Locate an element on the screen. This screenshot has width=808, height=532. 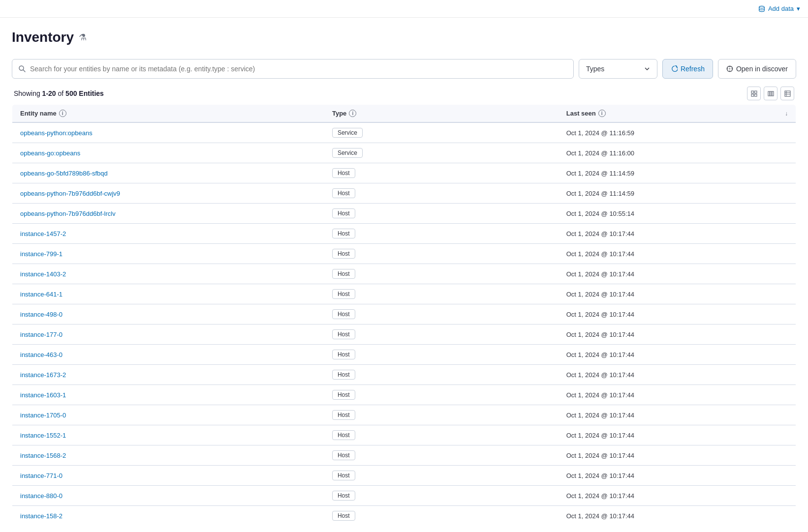
table-row: instance-1568-2HostOct 1, 2024 @ 10:17:4… is located at coordinates (404, 455).